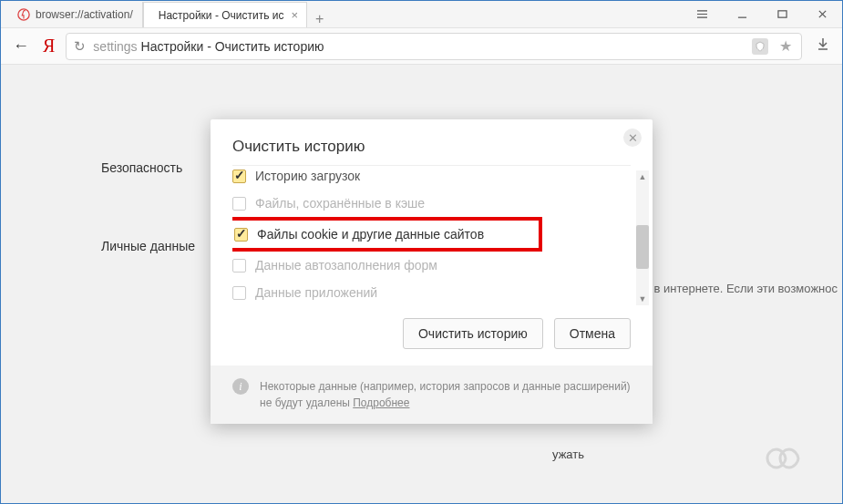 This screenshot has height=504, width=843. I want to click on window-titlebar: browser://activation/ Настройки - Очисти…, so click(421, 15).